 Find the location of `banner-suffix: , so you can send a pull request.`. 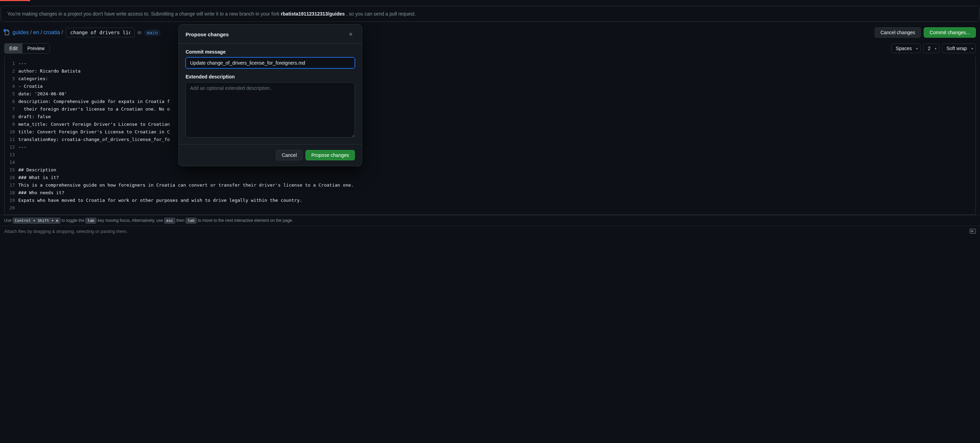

banner-suffix: , so you can send a pull request. is located at coordinates (381, 14).